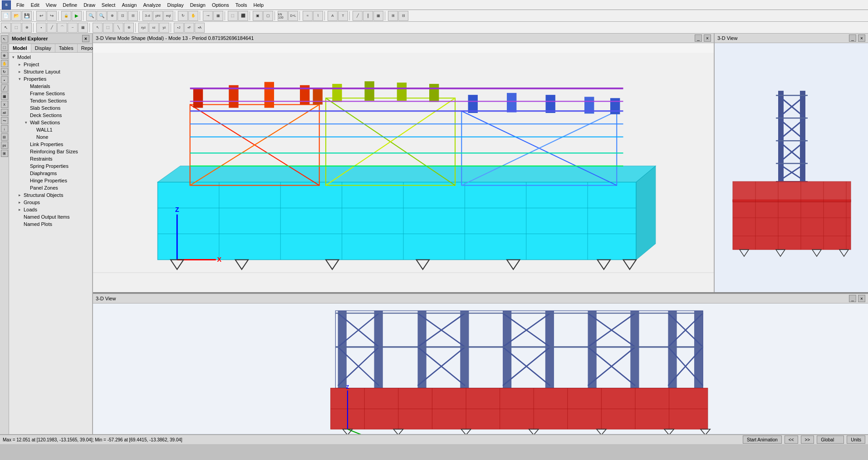  Describe the element at coordinates (27, 28) in the screenshot. I see `intersect-btn: ⊕` at that location.